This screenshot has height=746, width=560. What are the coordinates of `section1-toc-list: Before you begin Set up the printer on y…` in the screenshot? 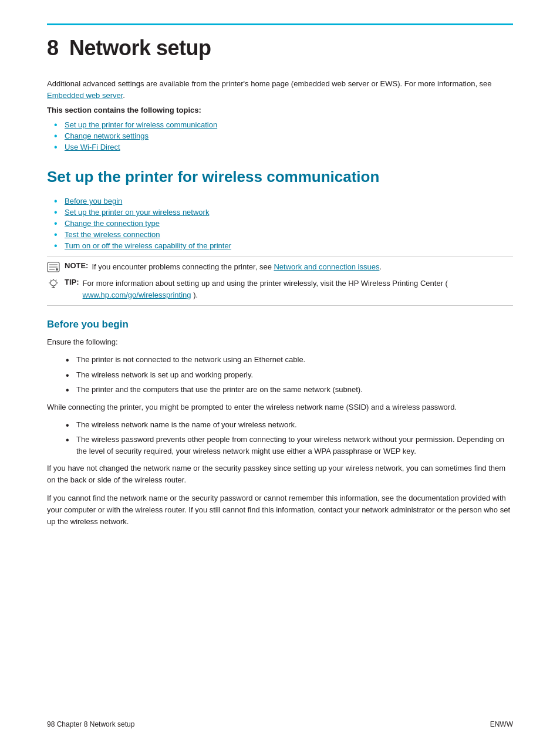 It's located at (280, 223).